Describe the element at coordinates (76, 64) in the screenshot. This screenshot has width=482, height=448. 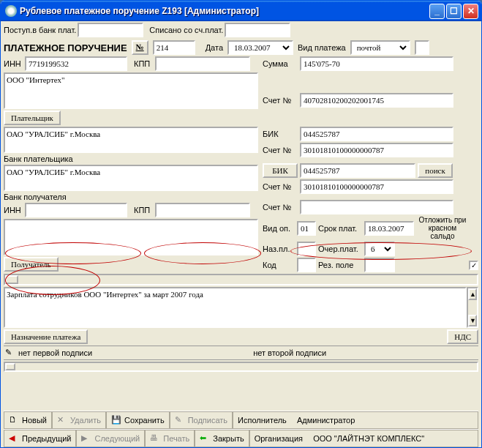
I see `payer-inn-input` at that location.